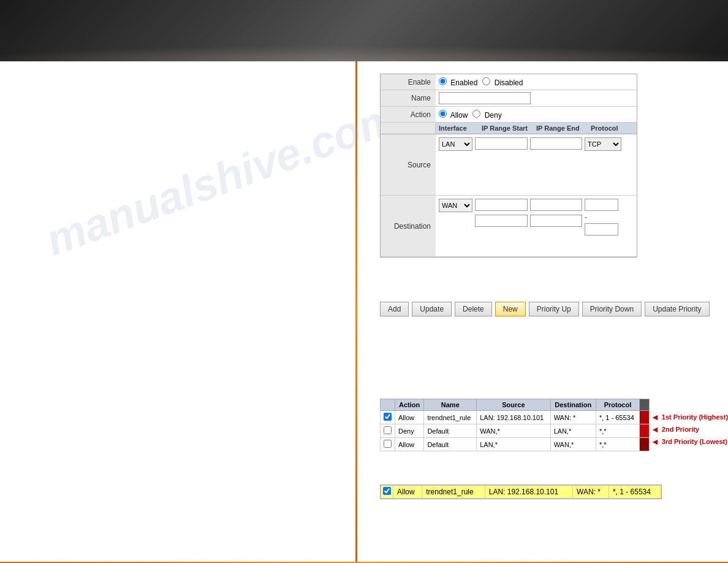  I want to click on protocol-dash: -, so click(586, 217).